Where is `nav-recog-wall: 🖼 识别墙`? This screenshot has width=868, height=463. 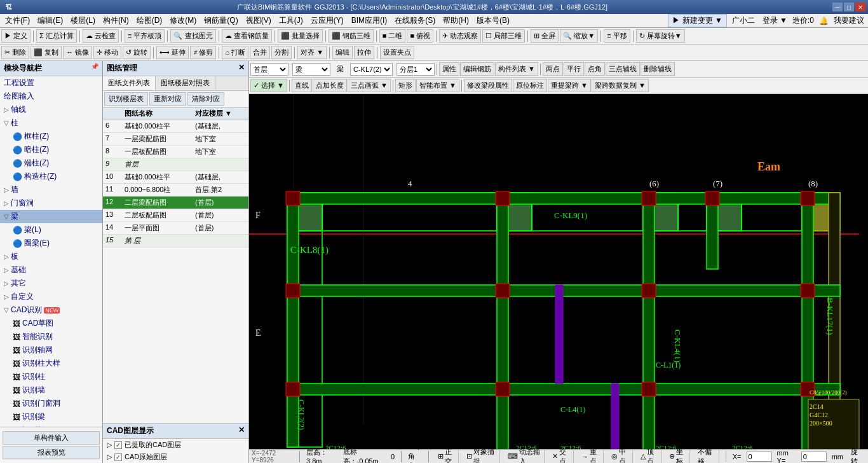
nav-recog-wall: 🖼 识别墙 is located at coordinates (56, 390).